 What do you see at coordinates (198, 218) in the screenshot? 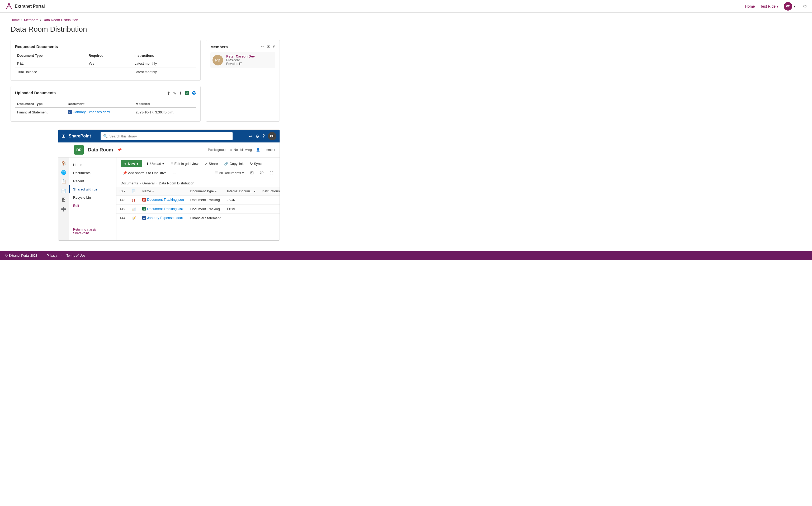
I see `file-row: 144 📝 W January Expenses.docx` at bounding box center [198, 218].